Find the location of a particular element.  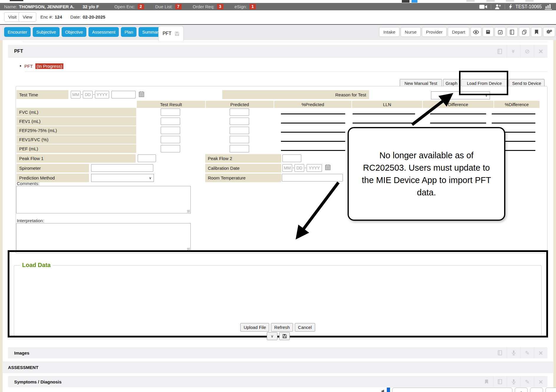

journal-button is located at coordinates (512, 32).